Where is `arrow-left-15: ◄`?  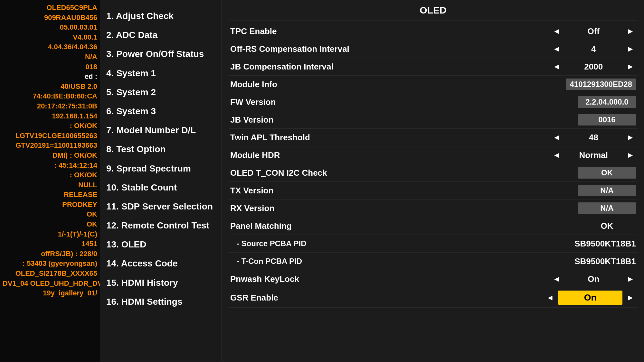 arrow-left-15: ◄ is located at coordinates (550, 298).